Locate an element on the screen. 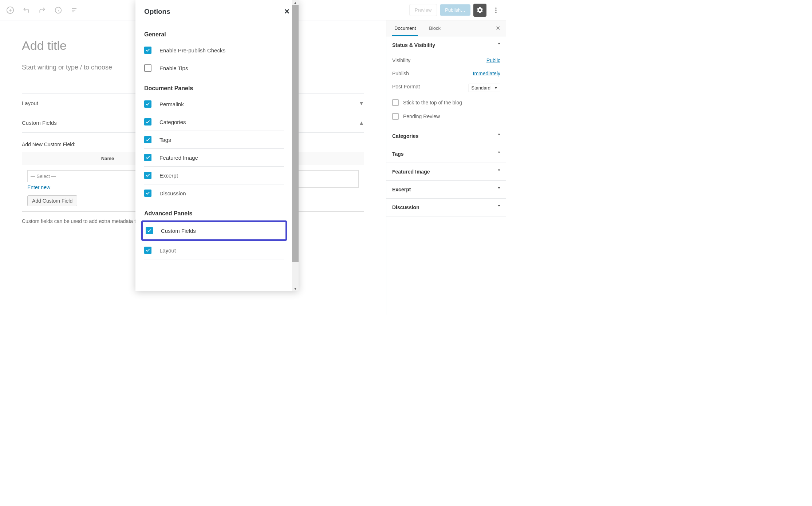 The width and height of the screenshot is (812, 506). tab-document: Document is located at coordinates (405, 28).